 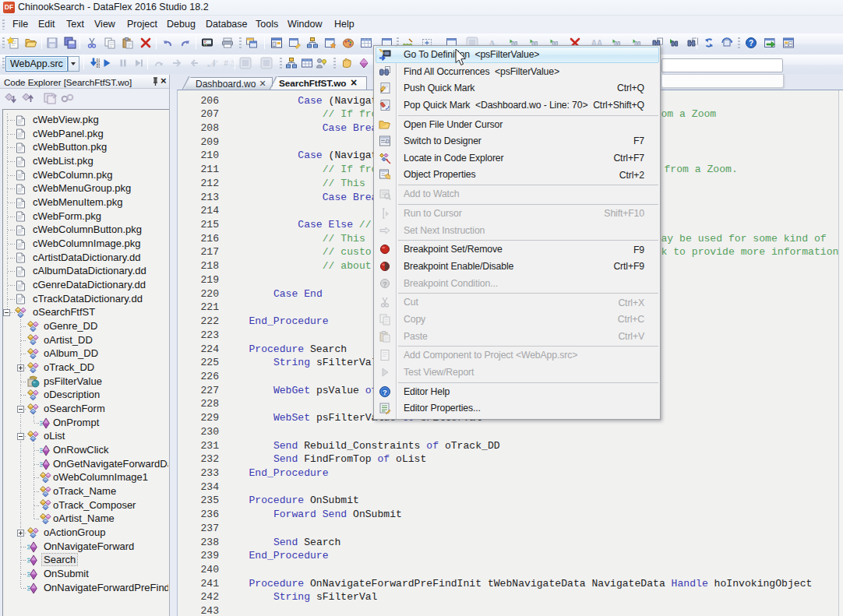 What do you see at coordinates (213, 64) in the screenshot?
I see `svg-text: 𝓝` at bounding box center [213, 64].